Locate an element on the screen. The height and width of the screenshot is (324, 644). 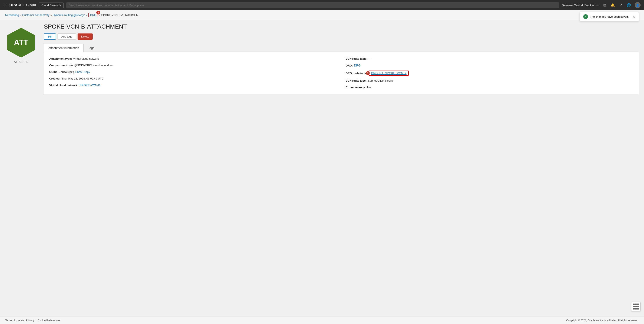
vcn-label: Virtual cloud network: is located at coordinates (64, 86).